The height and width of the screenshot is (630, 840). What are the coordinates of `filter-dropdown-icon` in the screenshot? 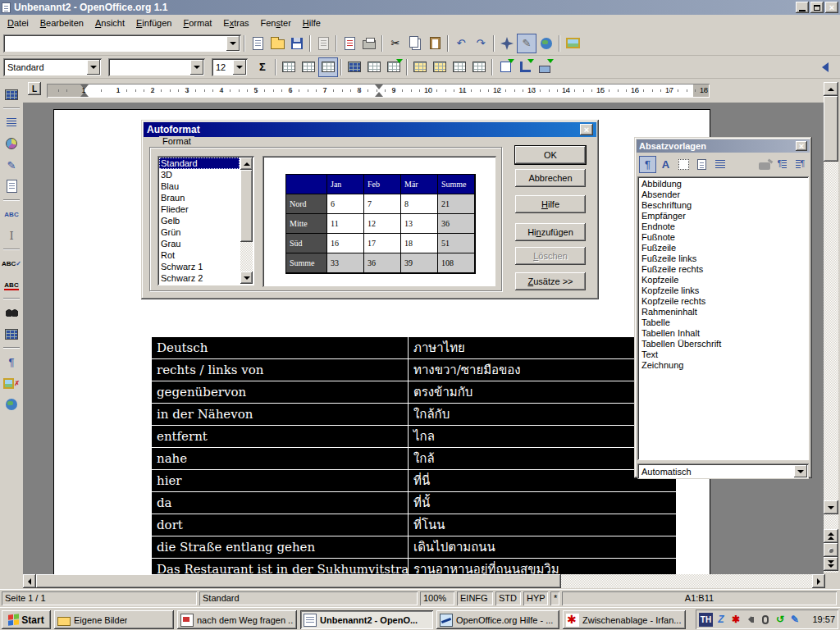 It's located at (801, 471).